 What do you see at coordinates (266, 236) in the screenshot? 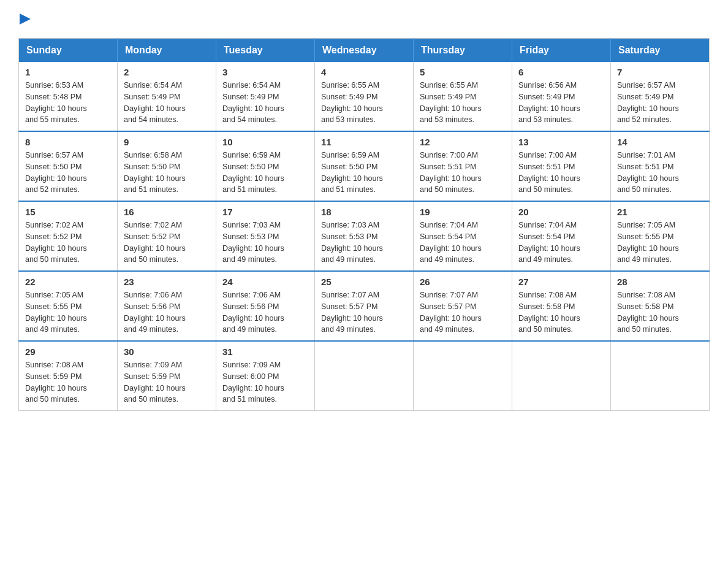
I see `calendar-cell: 17Sunrise: 7:03 AMSunset: 5:53 PMDayligh…` at bounding box center [266, 236].